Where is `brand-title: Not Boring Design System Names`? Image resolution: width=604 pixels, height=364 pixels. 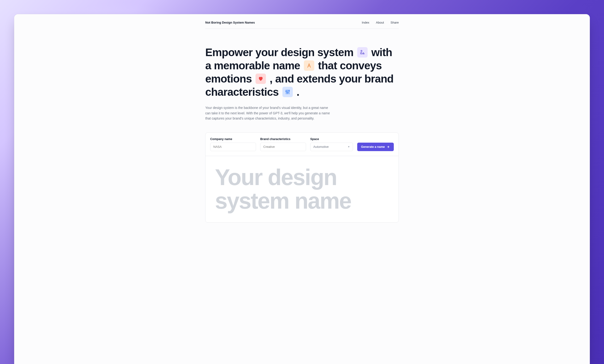 brand-title: Not Boring Design System Names is located at coordinates (230, 23).